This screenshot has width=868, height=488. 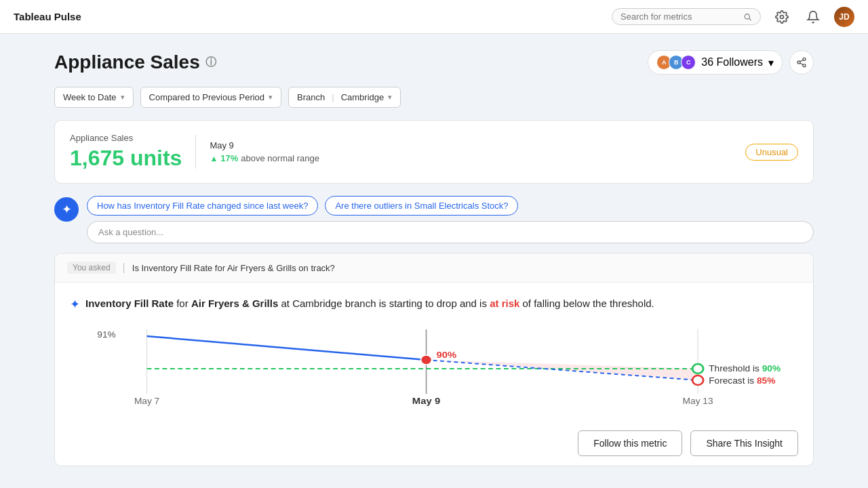 I want to click on svg-text: May 13, so click(x=698, y=401).